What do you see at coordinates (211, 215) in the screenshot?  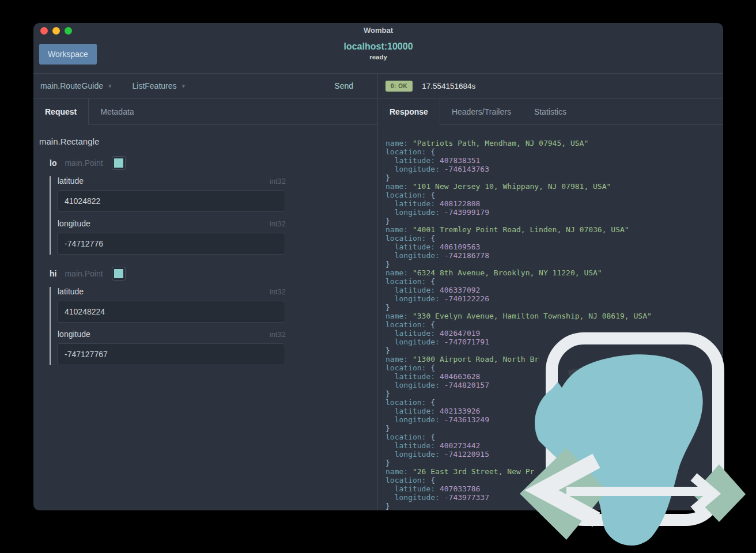 I see `lo-subfields: latitudeint32longitudeint32` at bounding box center [211, 215].